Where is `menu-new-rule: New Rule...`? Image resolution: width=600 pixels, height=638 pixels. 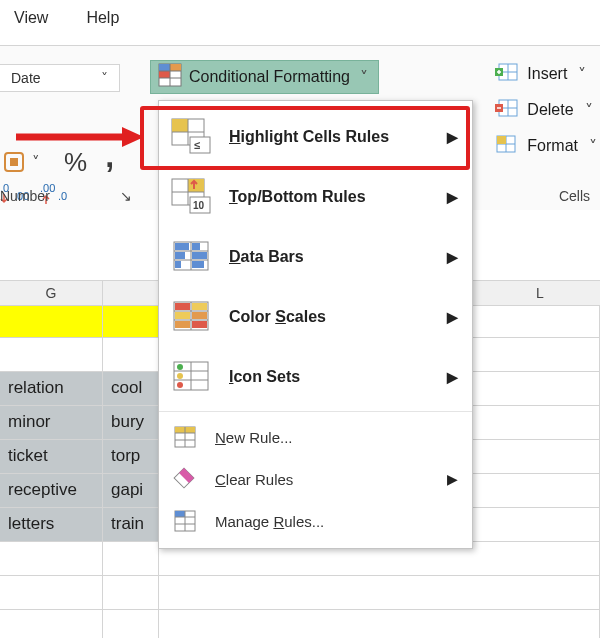
menu-new-rule: New Rule... is located at coordinates (316, 437).